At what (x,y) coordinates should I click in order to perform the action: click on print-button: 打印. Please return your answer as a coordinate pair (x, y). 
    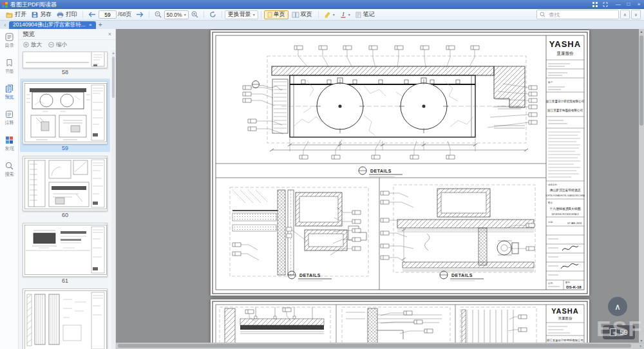
    Looking at the image, I should click on (67, 14).